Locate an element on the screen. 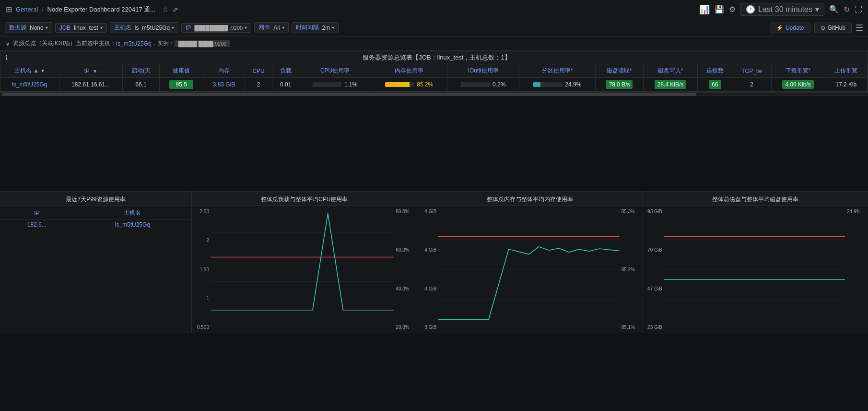 Image resolution: width=868 pixels, height=411 pixels. cell-download: 4.06 Kib/s is located at coordinates (798, 85).